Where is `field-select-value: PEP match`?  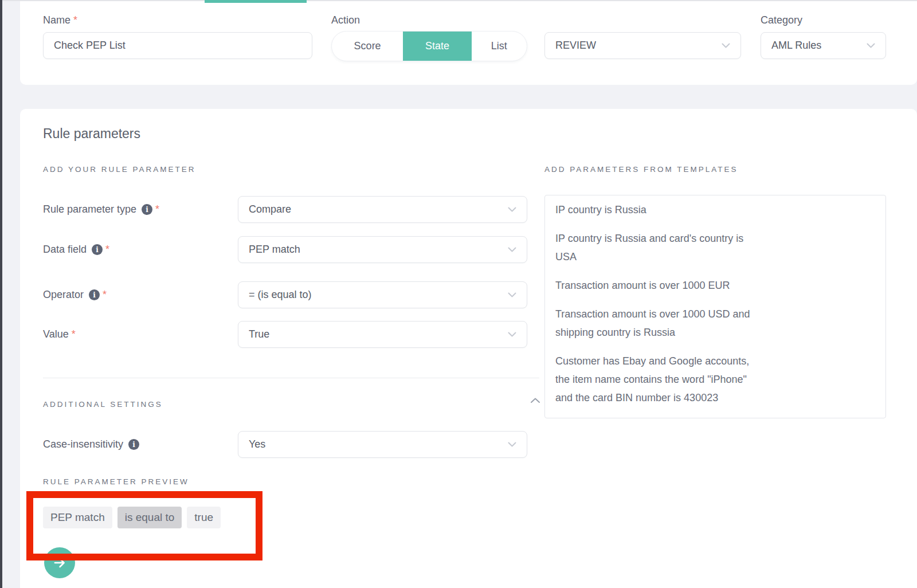 field-select-value: PEP match is located at coordinates (375, 250).